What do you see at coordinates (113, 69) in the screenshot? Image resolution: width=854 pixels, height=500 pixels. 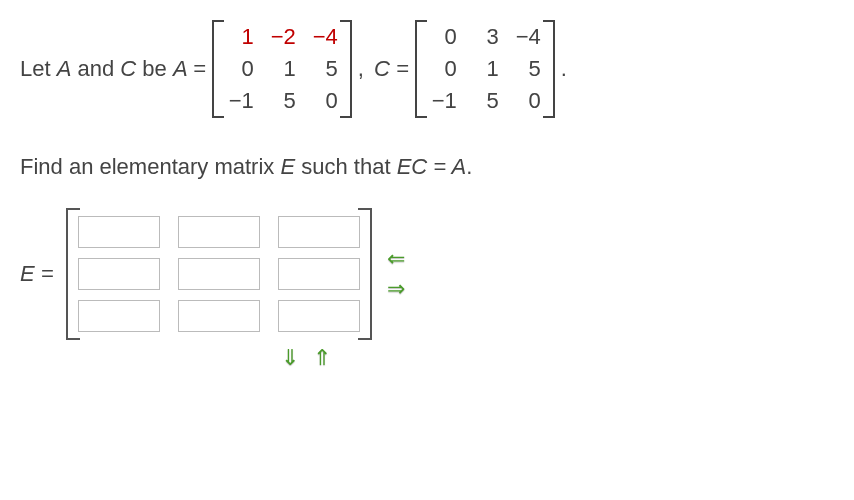 I see `text-intro: Let A and C be A =` at bounding box center [113, 69].